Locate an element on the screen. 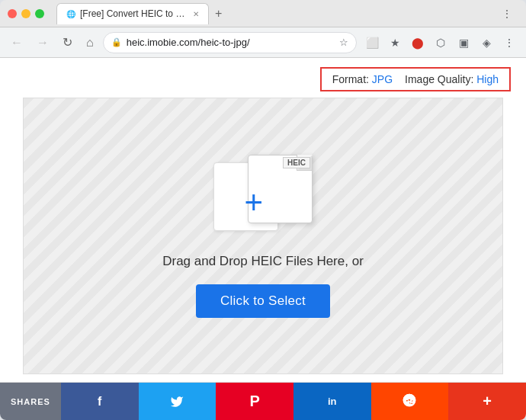 The height and width of the screenshot is (420, 526). traffic-lights is located at coordinates (26, 14).